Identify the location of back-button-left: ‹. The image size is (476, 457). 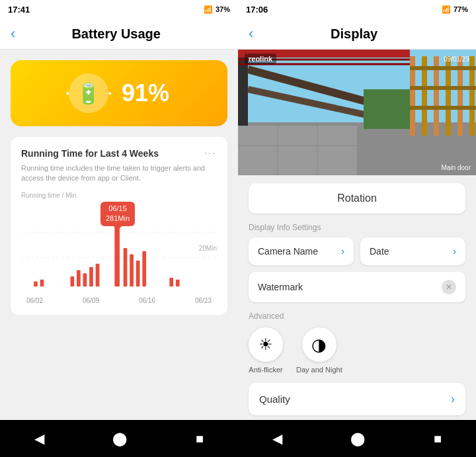
(13, 34).